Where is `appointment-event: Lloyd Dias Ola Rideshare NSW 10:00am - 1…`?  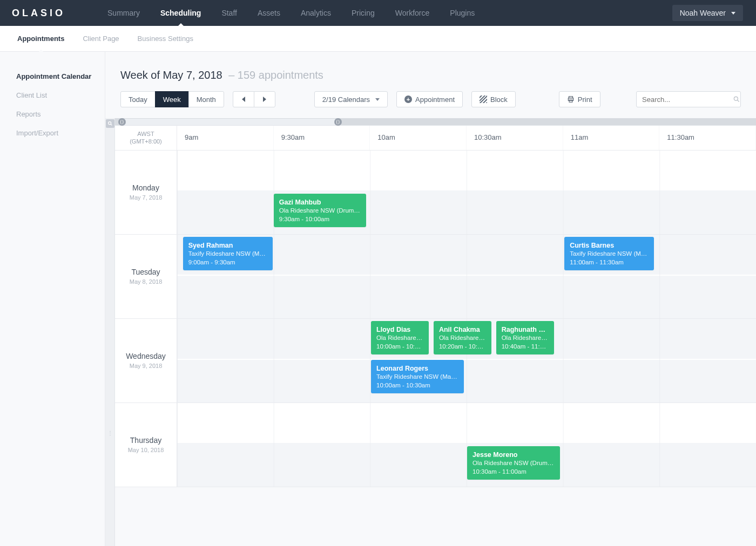
appointment-event: Lloyd Dias Ola Rideshare NSW 10:00am - 1… is located at coordinates (400, 338).